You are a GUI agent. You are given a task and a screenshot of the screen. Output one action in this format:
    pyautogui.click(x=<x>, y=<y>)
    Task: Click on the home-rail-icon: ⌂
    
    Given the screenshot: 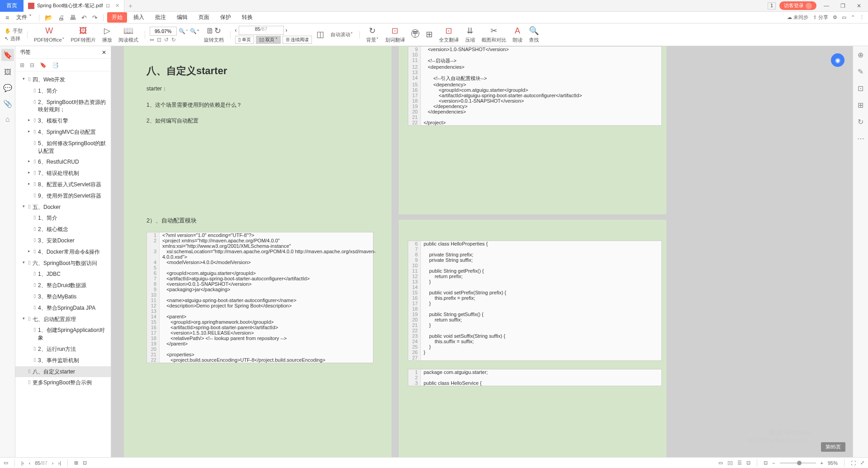 What is the action you would take?
    pyautogui.click(x=8, y=119)
    